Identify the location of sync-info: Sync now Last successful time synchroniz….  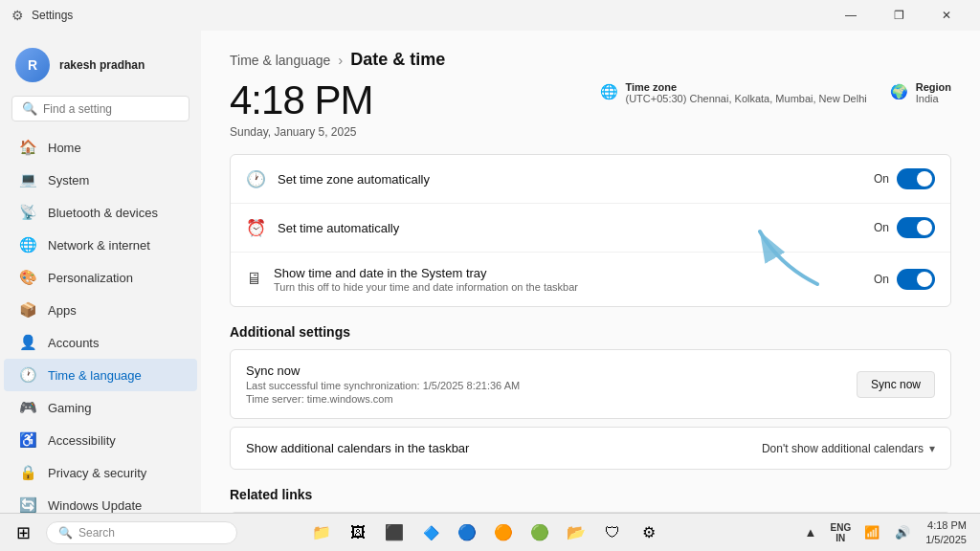
(551, 385).